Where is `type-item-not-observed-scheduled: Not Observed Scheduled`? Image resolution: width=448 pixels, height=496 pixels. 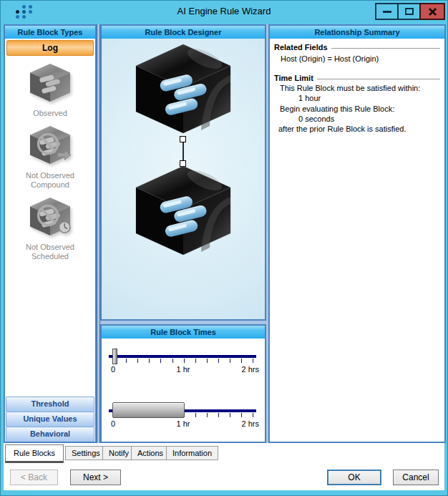 type-item-not-observed-scheduled: Not Observed Scheduled is located at coordinates (50, 229).